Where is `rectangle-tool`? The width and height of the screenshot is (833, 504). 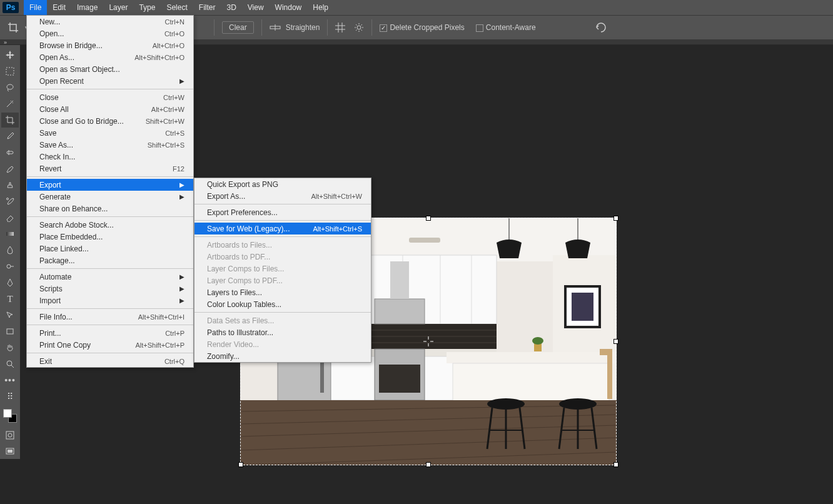 rectangle-tool is located at coordinates (10, 331).